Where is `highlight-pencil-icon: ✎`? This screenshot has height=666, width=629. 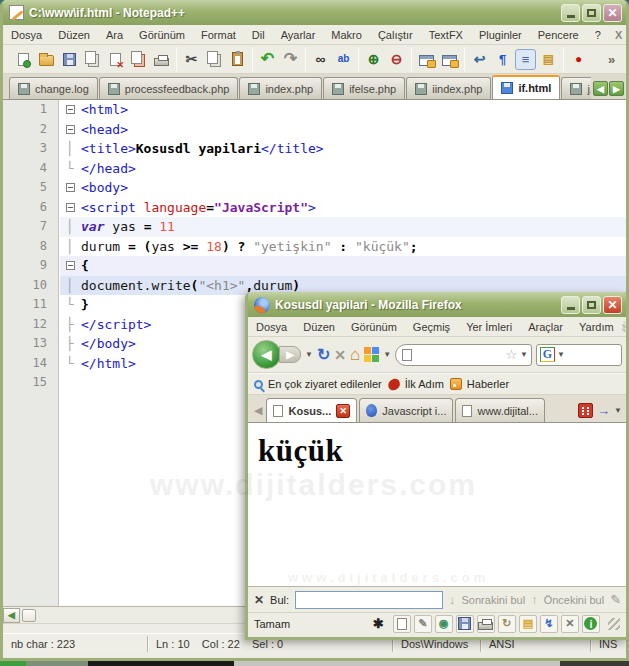
highlight-pencil-icon: ✎ is located at coordinates (616, 600).